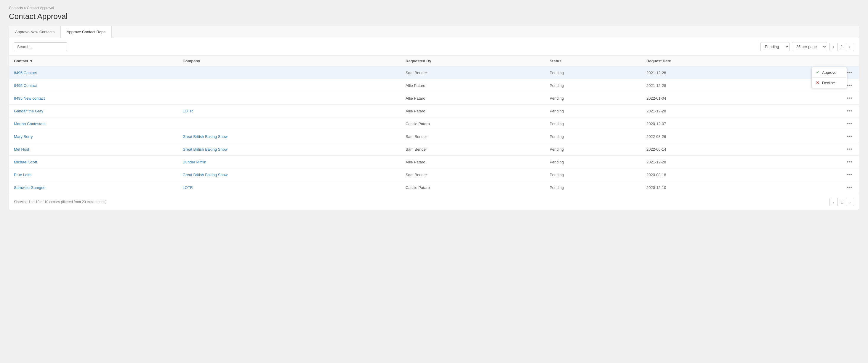 This screenshot has width=868, height=363. What do you see at coordinates (29, 99) in the screenshot?
I see `contact-link: 8495 New contact` at bounding box center [29, 99].